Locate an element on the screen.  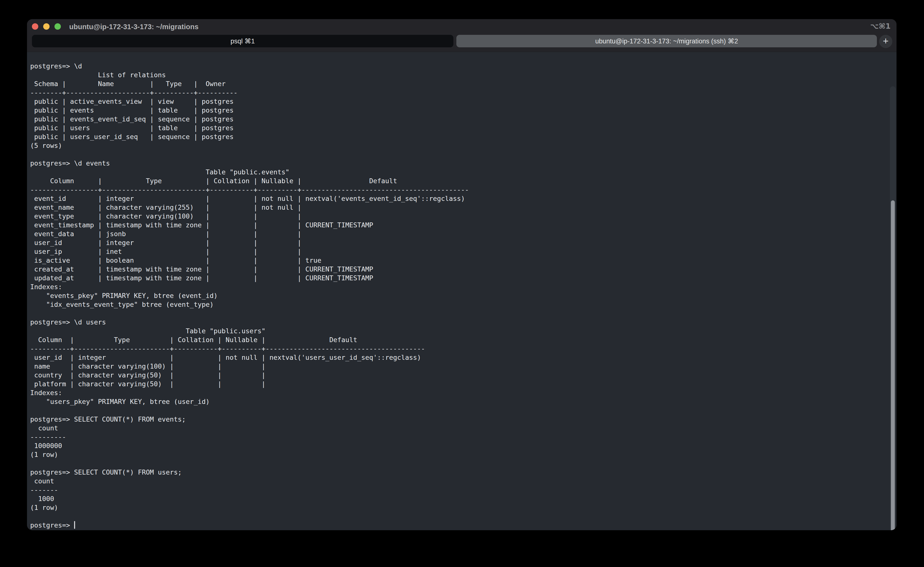
new-tab-button: + is located at coordinates (886, 41).